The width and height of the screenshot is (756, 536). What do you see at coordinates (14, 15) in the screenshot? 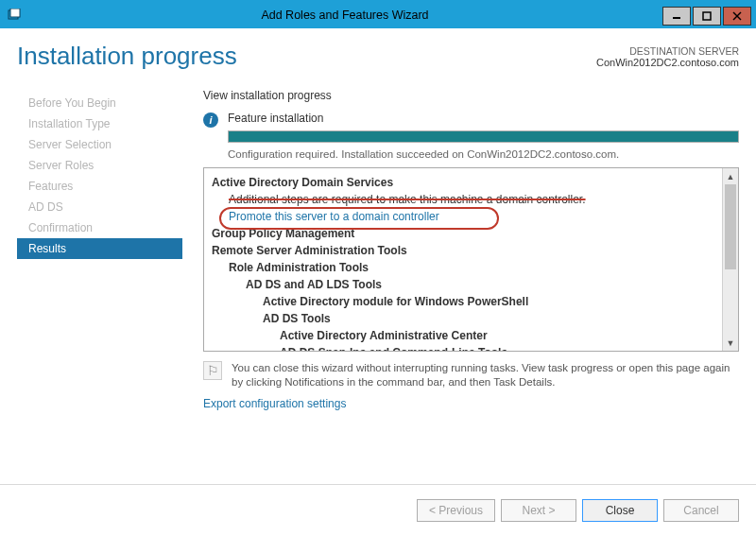
I see `app-icon` at bounding box center [14, 15].